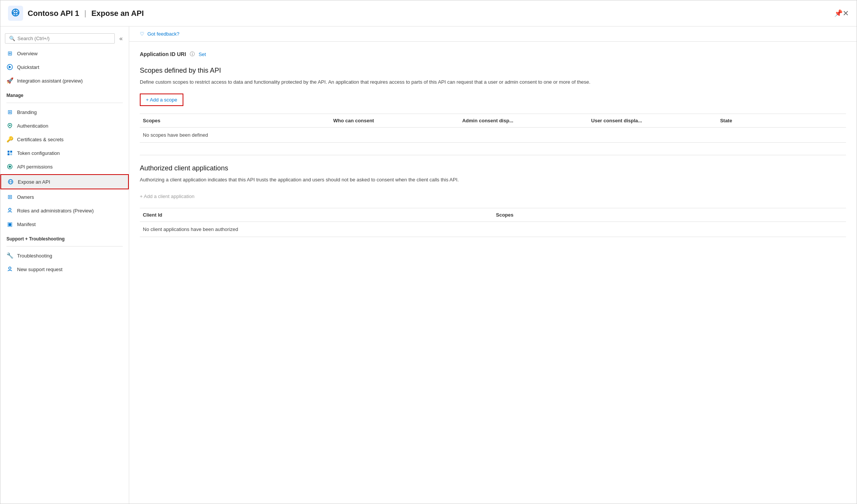  I want to click on collapse-button: «, so click(121, 39).